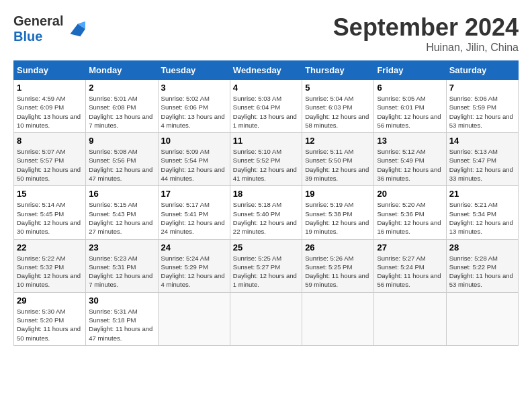 The image size is (532, 411). Describe the element at coordinates (266, 218) in the screenshot. I see `day-info-18: Sunrise: 5:18 AM Sunset: 5:40 PM Dayligh…` at that location.